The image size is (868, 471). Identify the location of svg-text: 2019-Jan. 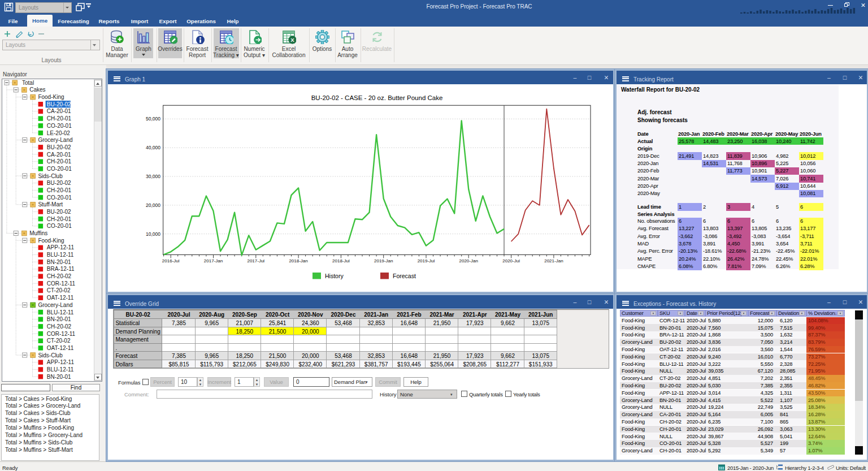
(383, 261).